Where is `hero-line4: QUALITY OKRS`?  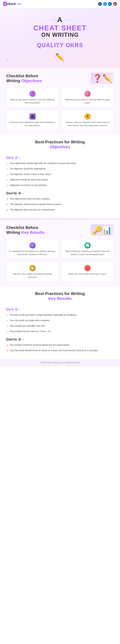 hero-line4: QUALITY OKRS is located at coordinates (60, 45).